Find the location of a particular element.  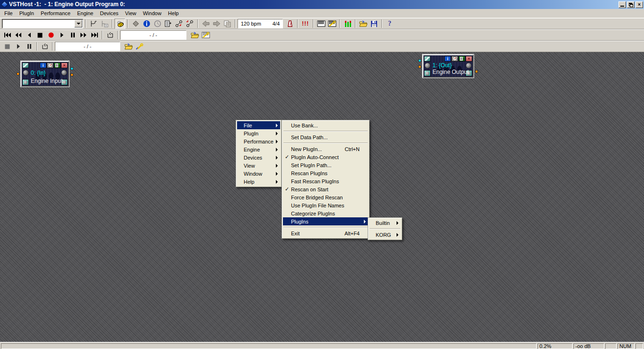

player-pause-button is located at coordinates (29, 46).